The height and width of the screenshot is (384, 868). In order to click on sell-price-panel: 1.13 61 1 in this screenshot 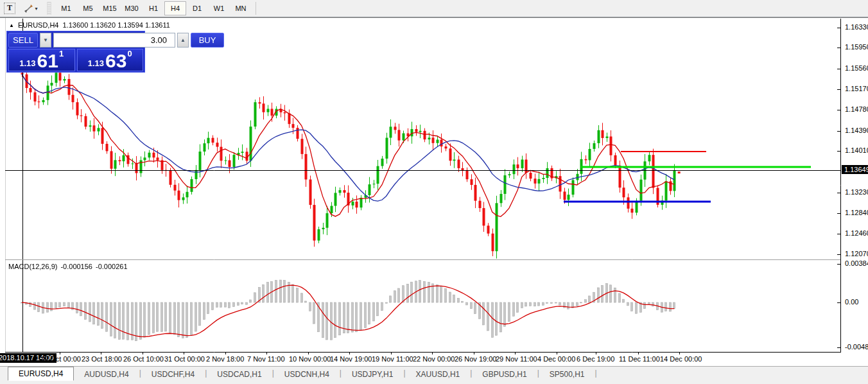, I will do `click(42, 60)`.